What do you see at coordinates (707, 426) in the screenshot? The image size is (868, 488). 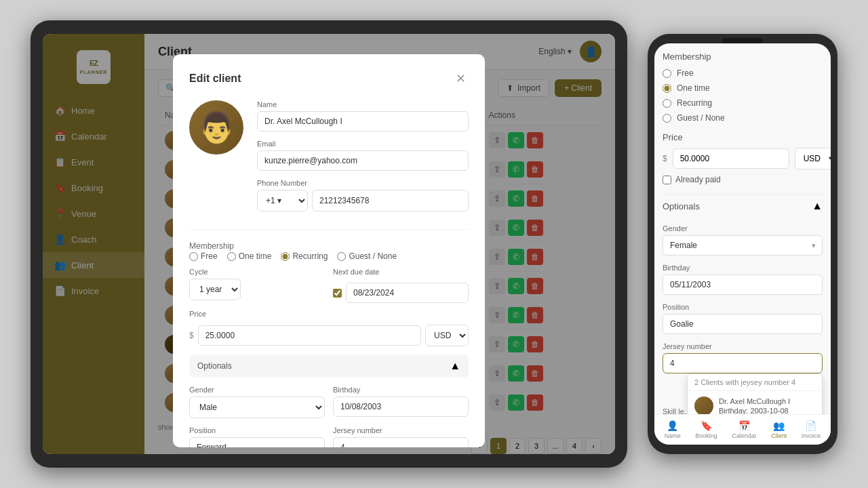 I see `booking-nav-icon: 🔖` at bounding box center [707, 426].